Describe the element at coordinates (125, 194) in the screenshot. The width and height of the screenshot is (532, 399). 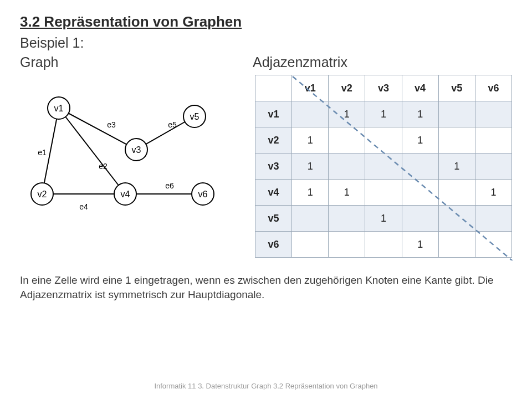
I see `node-v4: v4` at that location.